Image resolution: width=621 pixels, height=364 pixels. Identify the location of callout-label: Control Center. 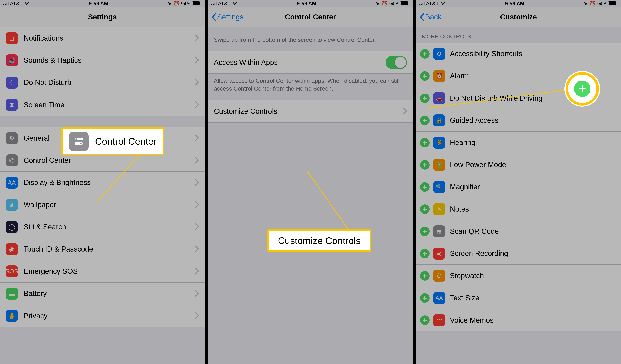
(126, 141).